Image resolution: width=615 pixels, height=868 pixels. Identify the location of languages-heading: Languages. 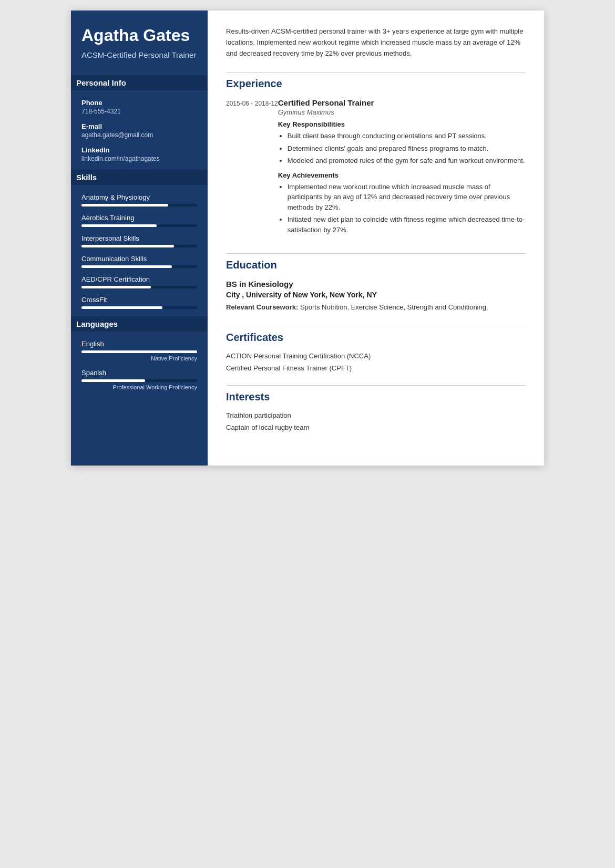
(139, 324).